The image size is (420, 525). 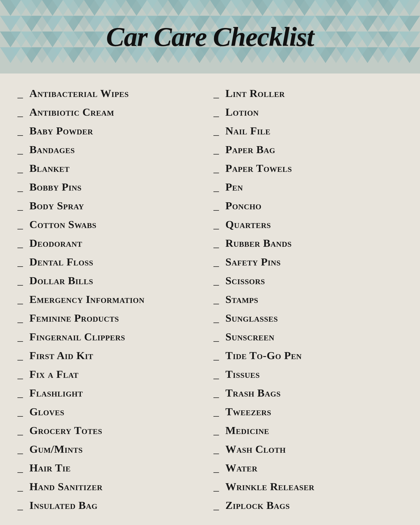 What do you see at coordinates (57, 206) in the screenshot?
I see `item-label: Body Spray` at bounding box center [57, 206].